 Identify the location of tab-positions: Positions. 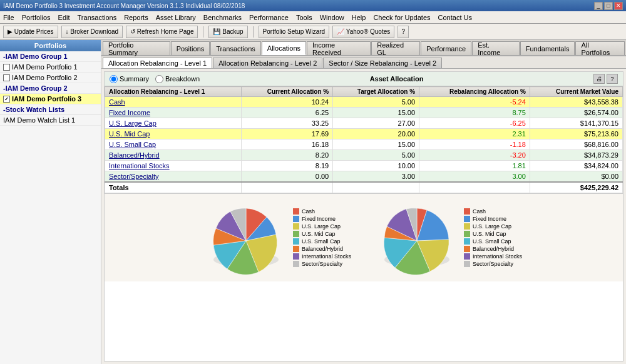
(190, 48).